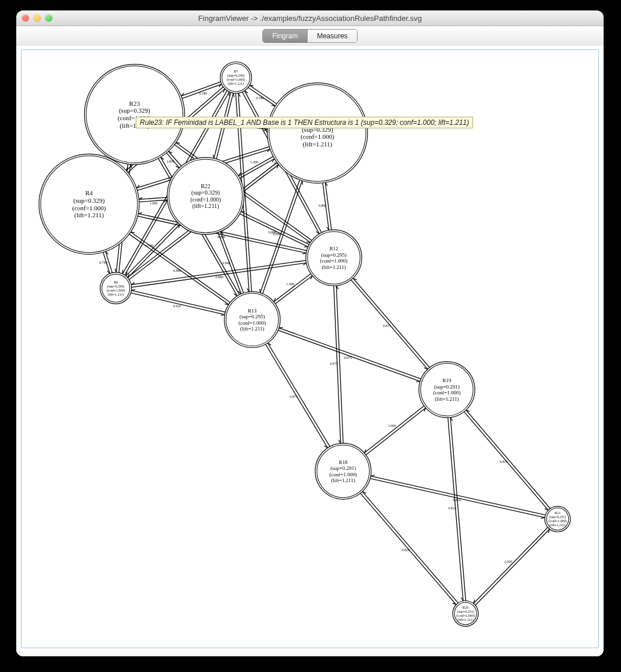 This screenshot has height=672, width=621. I want to click on node-r18: R18(sup=0.291)(conf=1.000)(lift=1.211), so click(343, 471).